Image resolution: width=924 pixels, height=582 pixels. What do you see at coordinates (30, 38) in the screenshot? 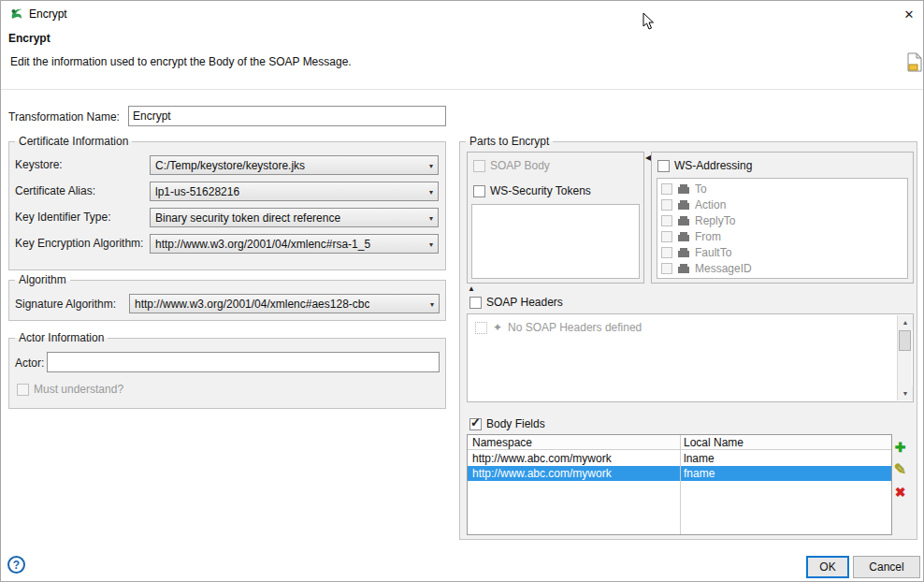
I see `page-title: Encrypt` at bounding box center [30, 38].